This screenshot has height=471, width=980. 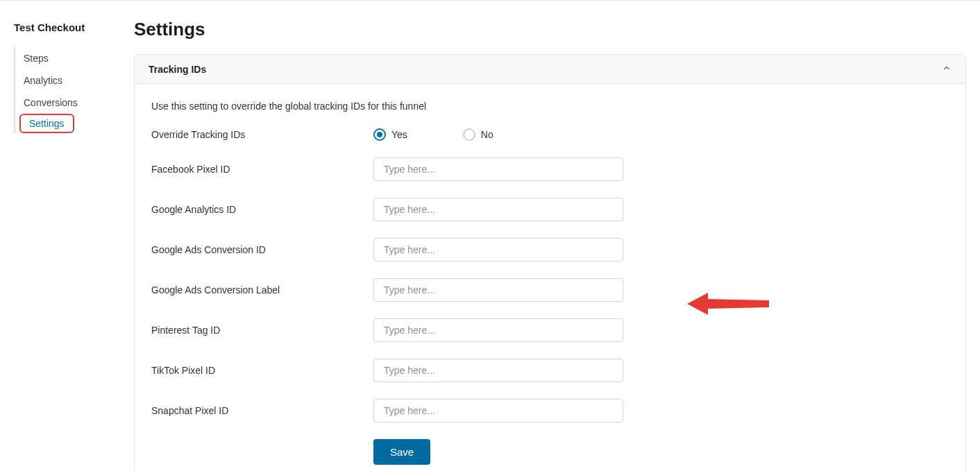 What do you see at coordinates (550, 250) in the screenshot?
I see `google-ads-conversion-id-row: Google Ads Conversion ID` at bounding box center [550, 250].